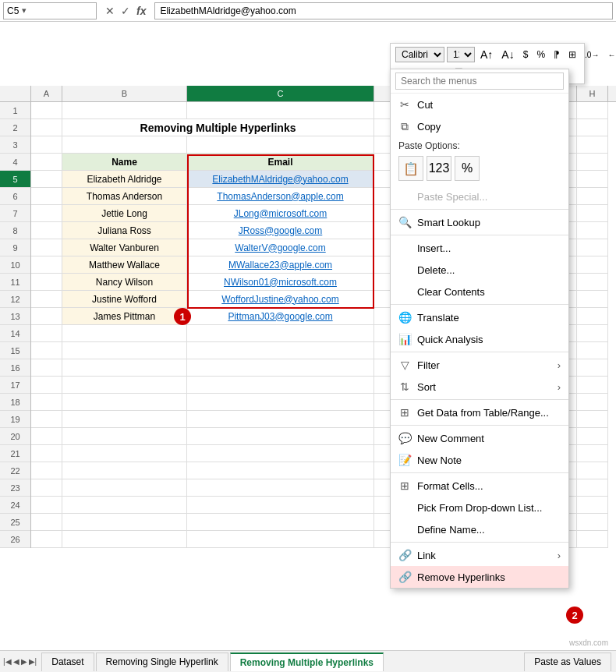 Image resolution: width=616 pixels, height=672 pixels. What do you see at coordinates (125, 248) in the screenshot?
I see `name-cell-9: Walter Vanburen` at bounding box center [125, 248].